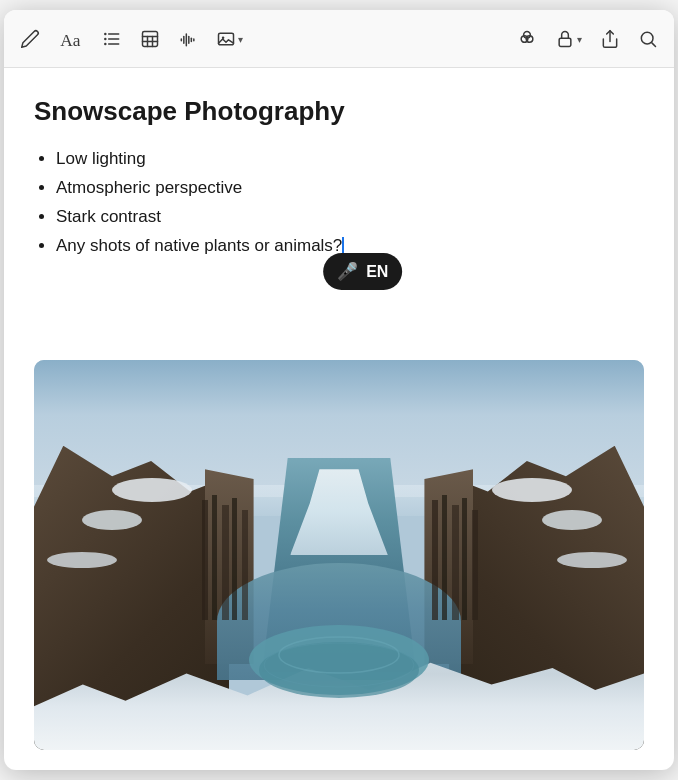  I want to click on pencil-icon, so click(30, 39).